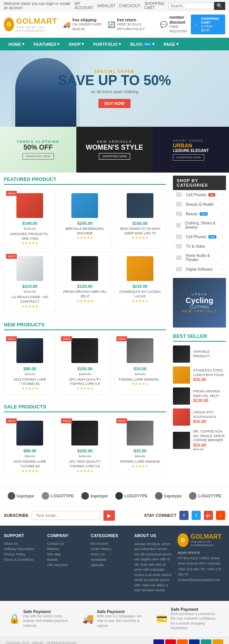  What do you see at coordinates (210, 394) in the screenshot?
I see `bs-product-name: PROIN GRAVIDA NIBH VEL VELIT` at bounding box center [210, 394].